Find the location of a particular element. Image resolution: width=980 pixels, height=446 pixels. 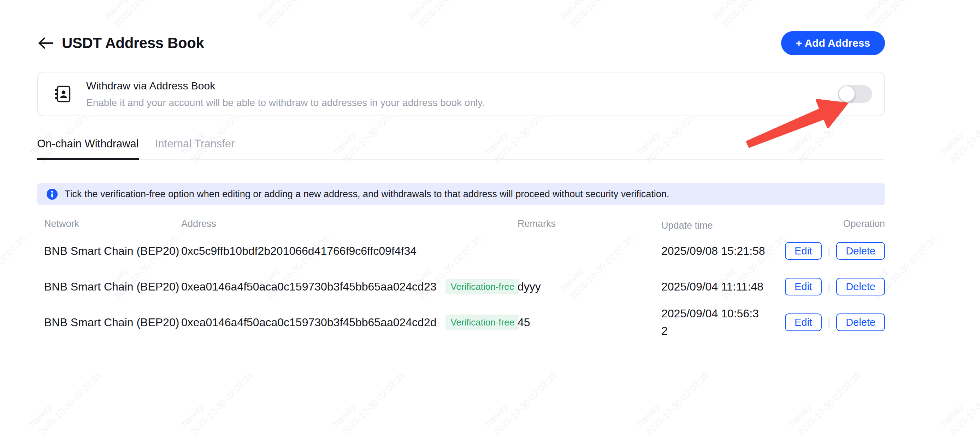

table-row: BNB Smart Chain (BEP20) 0xc5c9ffb10bdf2b… is located at coordinates (461, 251).